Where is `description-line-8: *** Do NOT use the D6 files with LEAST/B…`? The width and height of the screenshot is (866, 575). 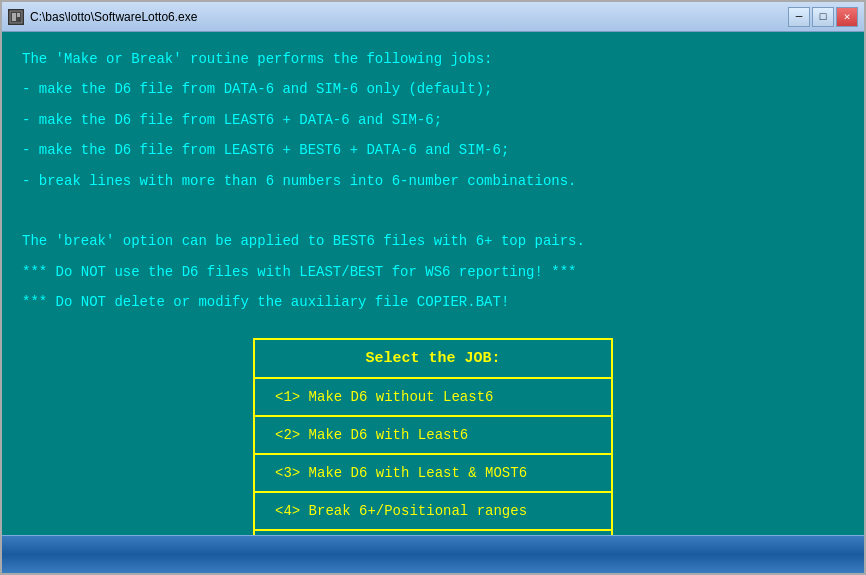
description-line-8: *** Do NOT use the D6 files with LEAST/B… is located at coordinates (433, 272).